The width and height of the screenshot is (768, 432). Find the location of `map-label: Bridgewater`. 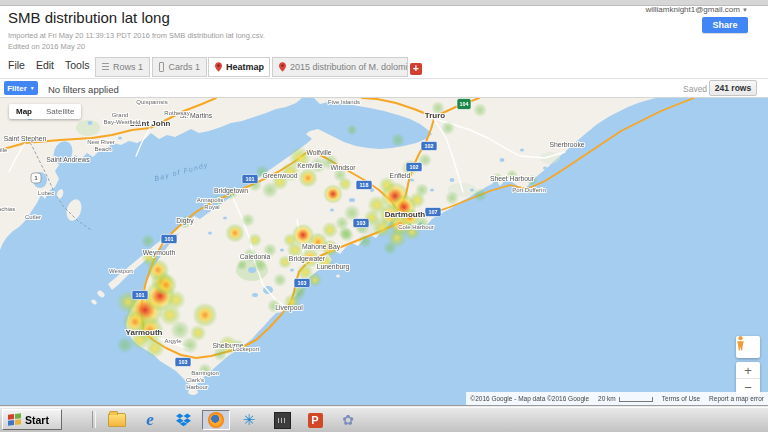

map-label: Bridgewater is located at coordinates (308, 259).